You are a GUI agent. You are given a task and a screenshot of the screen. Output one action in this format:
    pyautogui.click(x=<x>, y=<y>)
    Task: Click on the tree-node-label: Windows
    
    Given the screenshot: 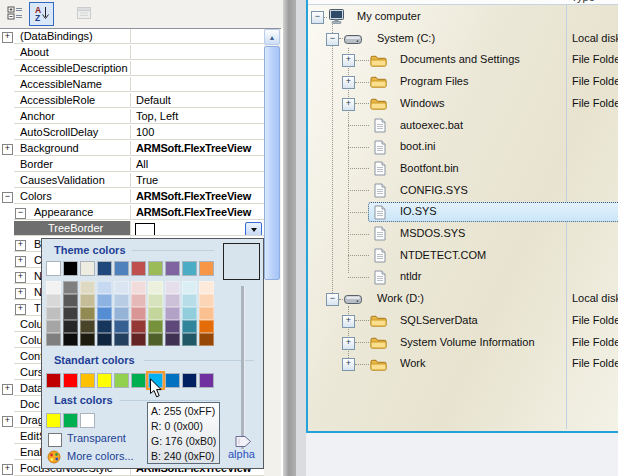 What is the action you would take?
    pyautogui.click(x=422, y=104)
    